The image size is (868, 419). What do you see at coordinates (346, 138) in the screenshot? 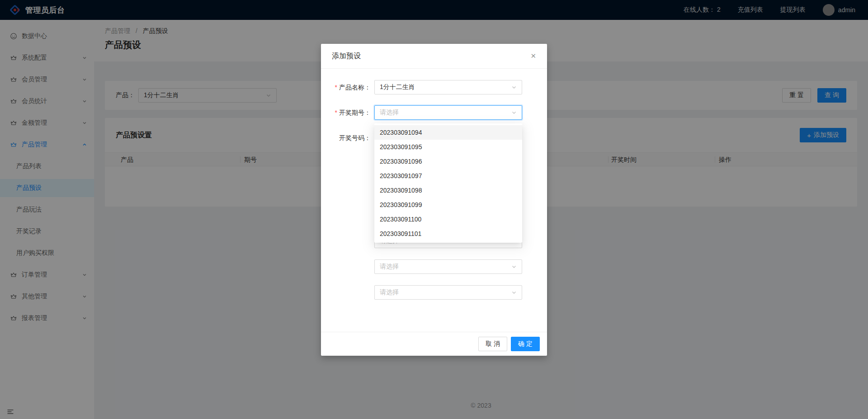
I see `draw-numbers-label: 开奖号码：` at bounding box center [346, 138].